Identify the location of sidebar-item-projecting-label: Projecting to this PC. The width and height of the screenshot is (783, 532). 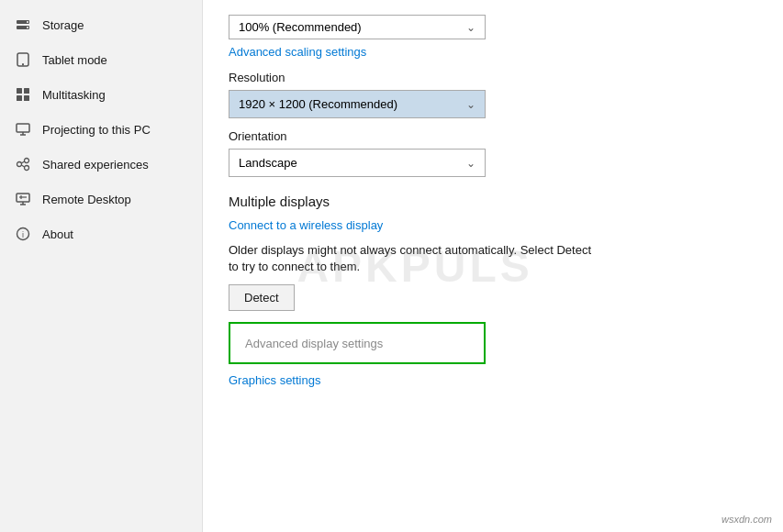
(96, 130).